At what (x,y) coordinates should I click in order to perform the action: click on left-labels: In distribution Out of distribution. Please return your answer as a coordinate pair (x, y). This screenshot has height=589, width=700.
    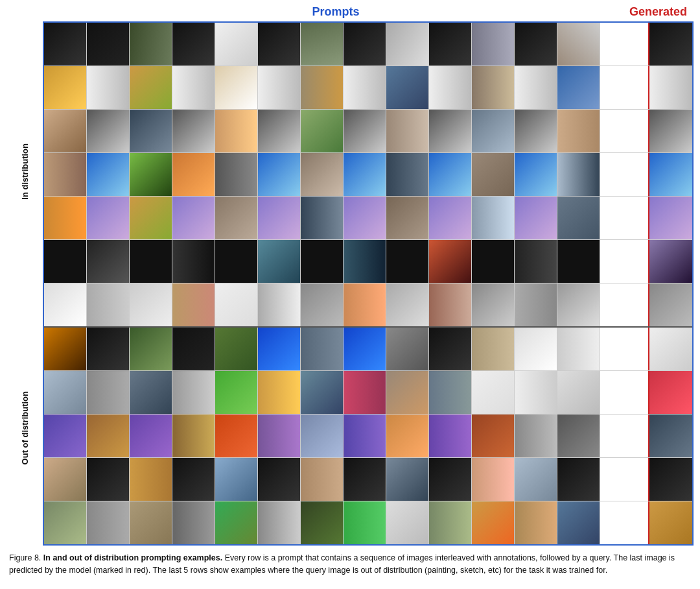
    Looking at the image, I should click on (25, 283).